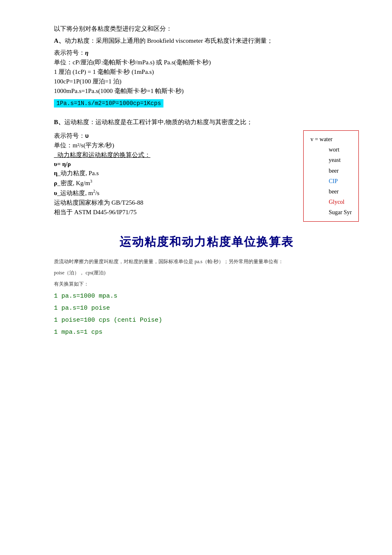  What do you see at coordinates (207, 262) in the screenshot?
I see `lower-intro: 质流动时摩擦力的量度叫粘度，对粘度的量量，国际标准单位是 pa.s（帕·秒）；另…` at bounding box center [207, 262].